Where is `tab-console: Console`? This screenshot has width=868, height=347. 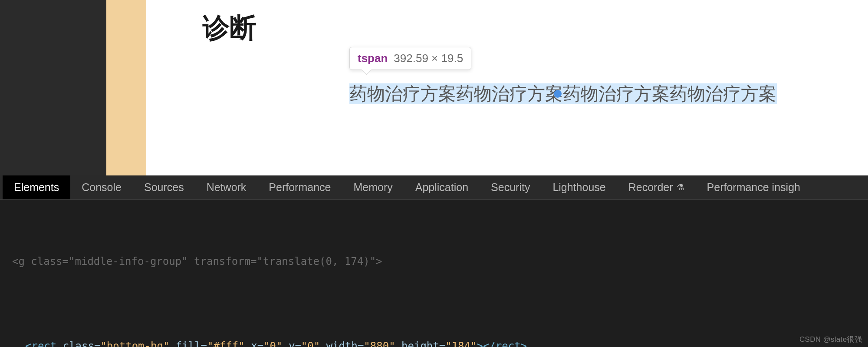 tab-console: Console is located at coordinates (102, 188).